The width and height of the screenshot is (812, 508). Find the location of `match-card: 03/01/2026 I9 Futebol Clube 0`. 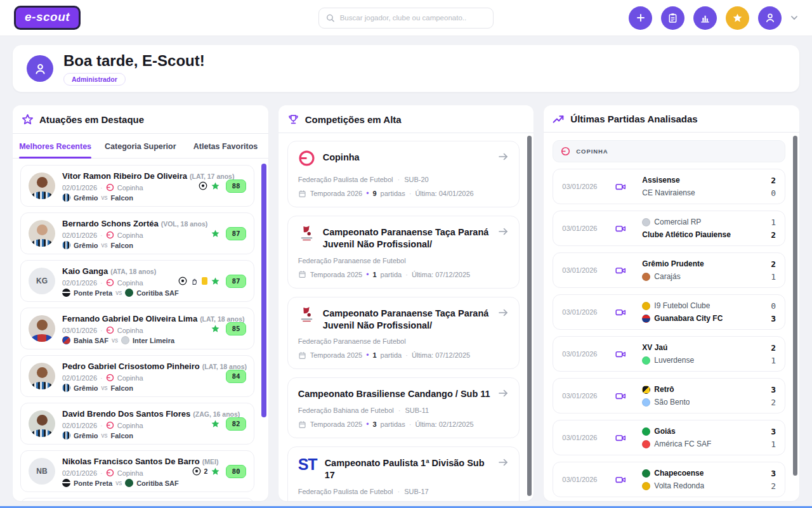

match-card: 03/01/2026 I9 Futebol Clube 0 is located at coordinates (669, 312).